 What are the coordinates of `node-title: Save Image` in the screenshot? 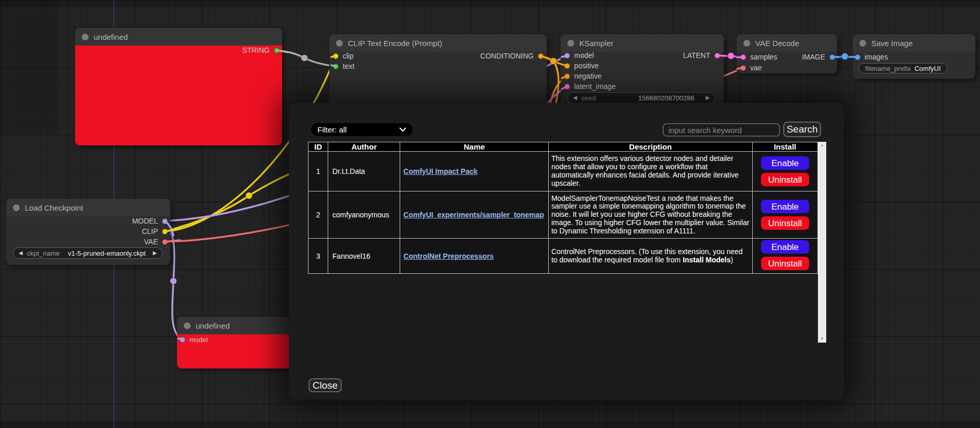 It's located at (892, 43).